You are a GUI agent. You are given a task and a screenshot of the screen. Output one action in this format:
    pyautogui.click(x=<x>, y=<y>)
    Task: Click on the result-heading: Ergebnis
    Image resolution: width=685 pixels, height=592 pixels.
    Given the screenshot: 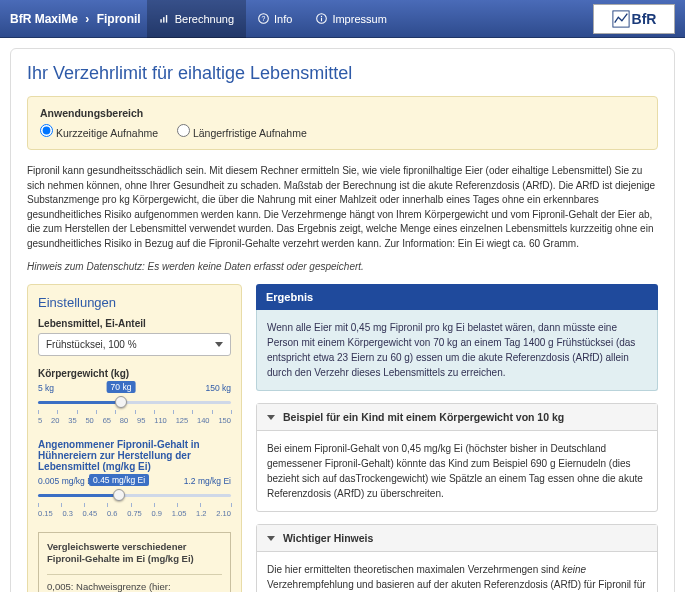 What is the action you would take?
    pyautogui.click(x=457, y=297)
    